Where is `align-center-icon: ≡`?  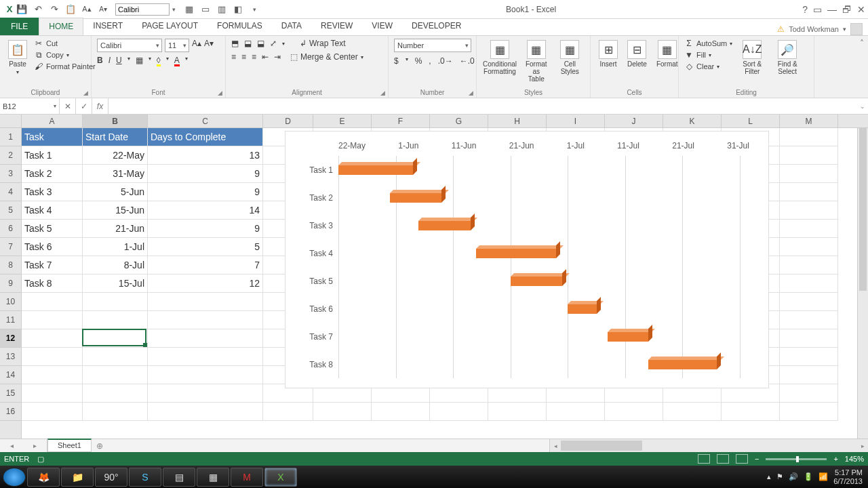
align-center-icon: ≡ is located at coordinates (244, 57).